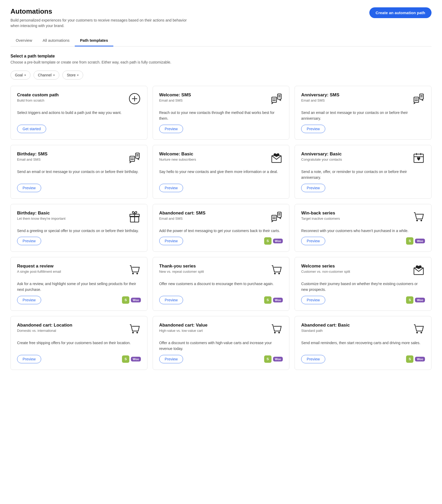 The width and height of the screenshot is (442, 504). What do you see at coordinates (419, 159) in the screenshot?
I see `calendar-heart-icon` at bounding box center [419, 159].